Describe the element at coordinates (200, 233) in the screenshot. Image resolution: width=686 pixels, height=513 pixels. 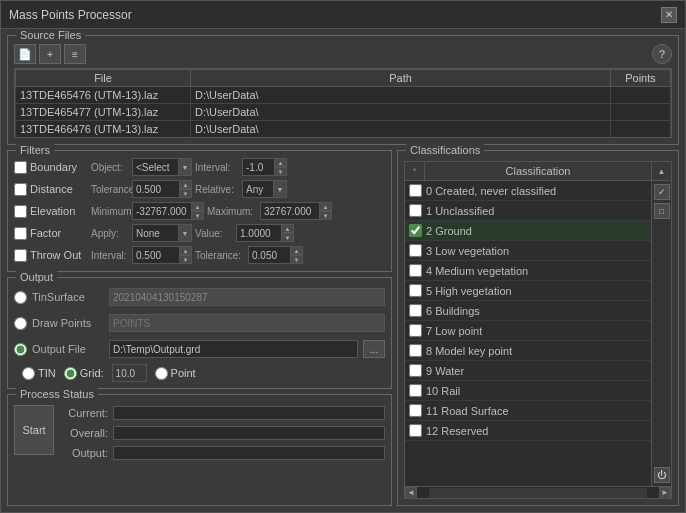
I see `factor-row: Factor Apply: ▼ Value: ▲ ▼` at that location.